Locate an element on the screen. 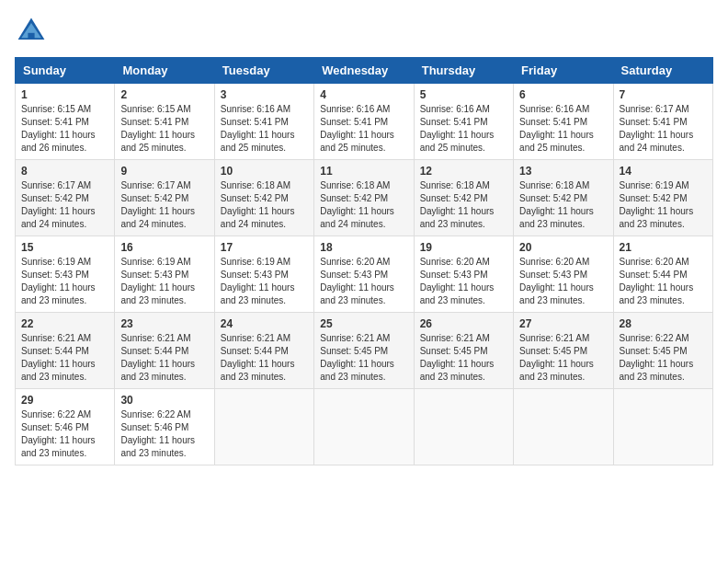 The image size is (728, 563). day-number: 21 is located at coordinates (664, 247).